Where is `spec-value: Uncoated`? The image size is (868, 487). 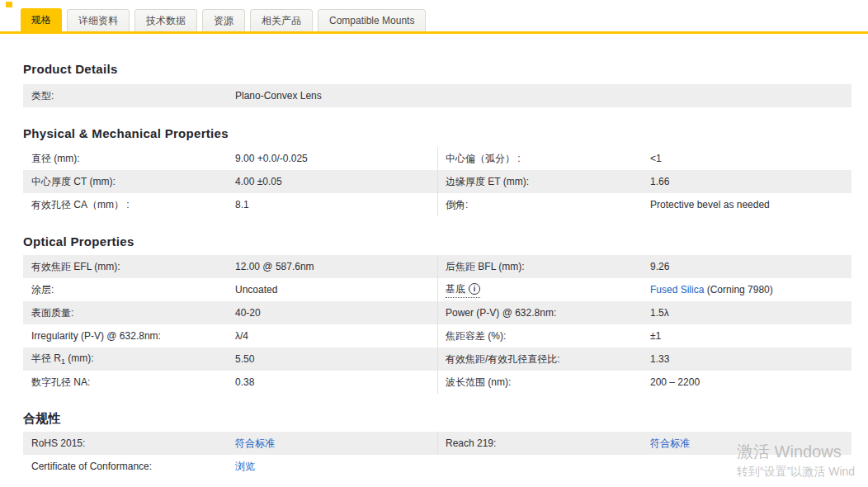 spec-value: Uncoated is located at coordinates (256, 290).